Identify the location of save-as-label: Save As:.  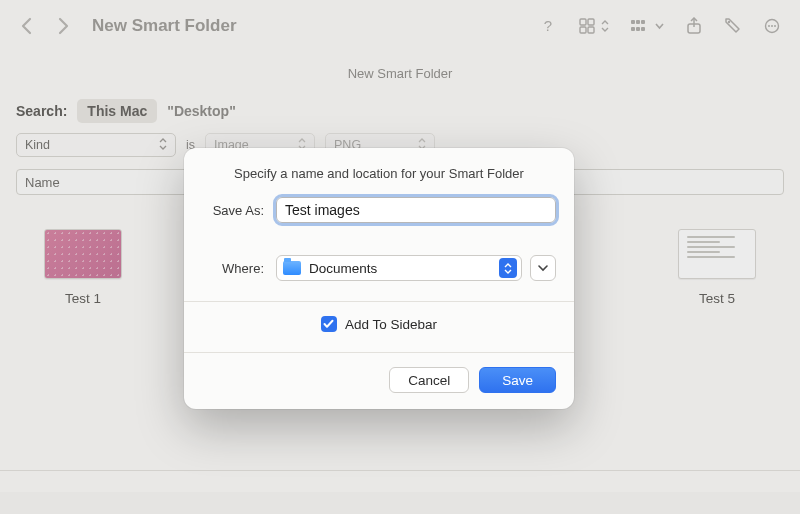
(233, 210).